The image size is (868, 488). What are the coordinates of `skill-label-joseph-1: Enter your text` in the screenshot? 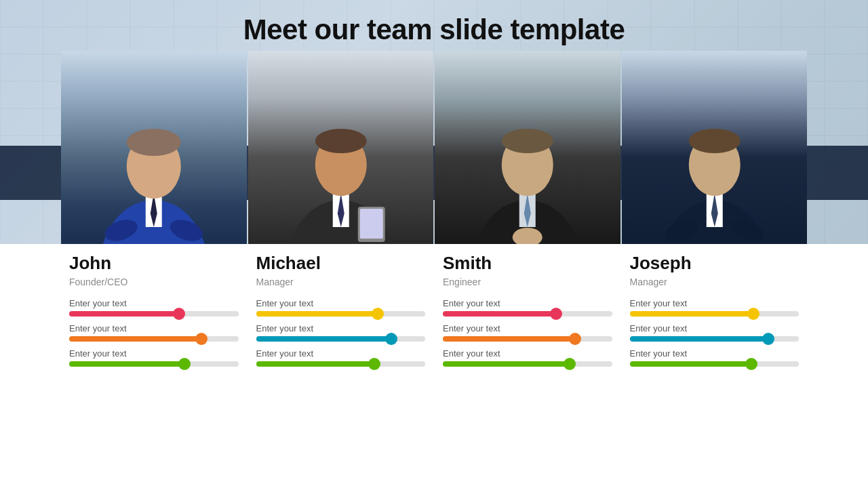 It's located at (715, 328).